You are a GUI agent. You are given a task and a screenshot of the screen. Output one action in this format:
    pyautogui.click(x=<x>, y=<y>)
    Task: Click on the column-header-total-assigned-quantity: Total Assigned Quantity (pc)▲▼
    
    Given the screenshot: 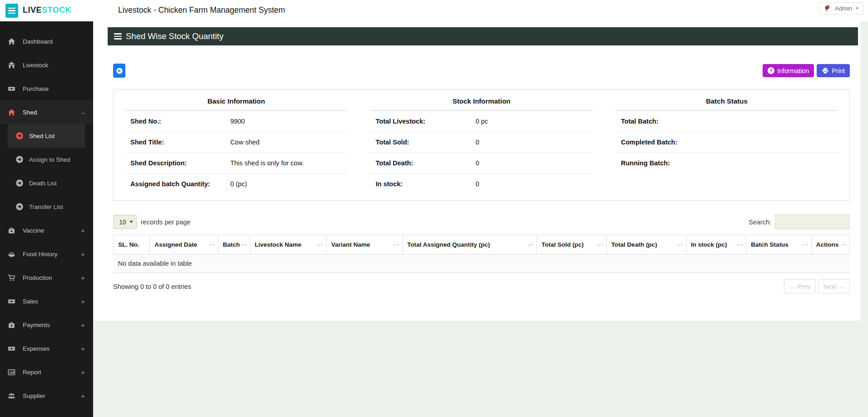 What is the action you would take?
    pyautogui.click(x=470, y=245)
    